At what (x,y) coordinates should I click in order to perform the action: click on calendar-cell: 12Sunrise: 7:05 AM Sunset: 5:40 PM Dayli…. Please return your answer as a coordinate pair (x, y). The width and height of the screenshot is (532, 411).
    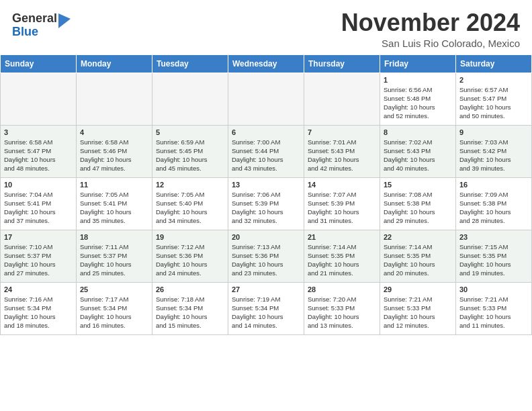
    Looking at the image, I should click on (191, 203).